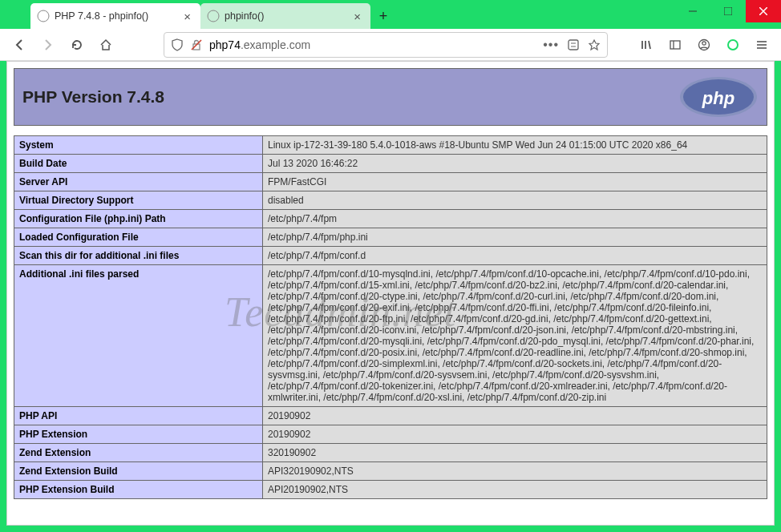 The height and width of the screenshot is (532, 781). Describe the element at coordinates (515, 237) in the screenshot. I see `row-value: /etc/php/7.4/fpm/php.ini` at that location.